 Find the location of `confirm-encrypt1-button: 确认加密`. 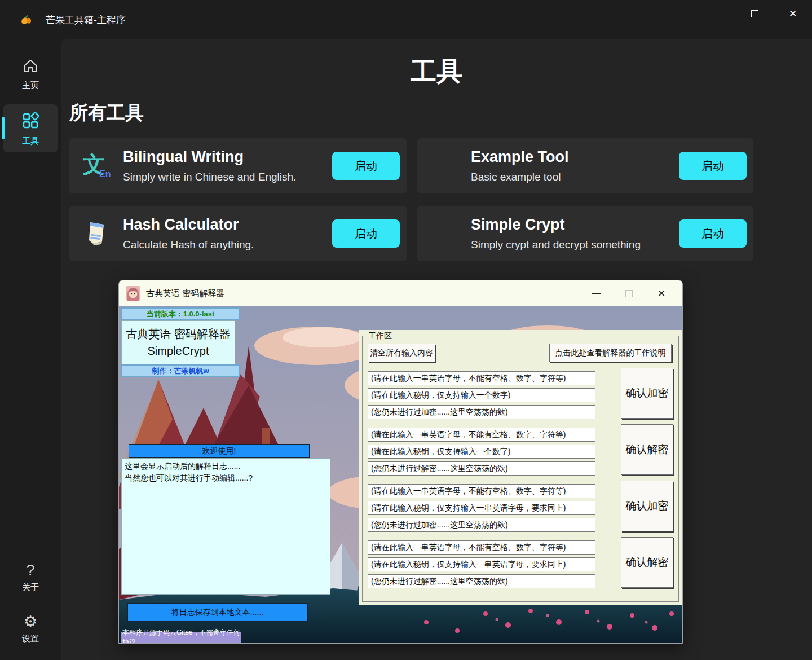

confirm-encrypt1-button: 确认加密 is located at coordinates (647, 393).